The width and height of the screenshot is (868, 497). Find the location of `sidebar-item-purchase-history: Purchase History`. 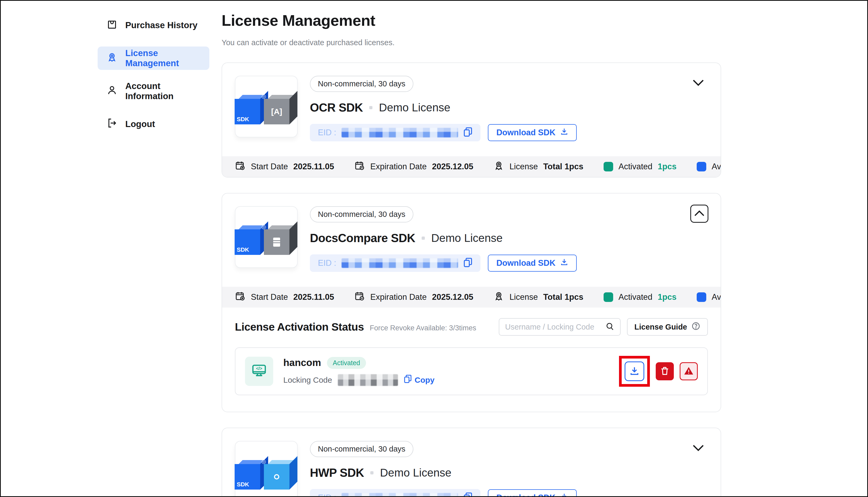

sidebar-item-purchase-history: Purchase History is located at coordinates (154, 25).